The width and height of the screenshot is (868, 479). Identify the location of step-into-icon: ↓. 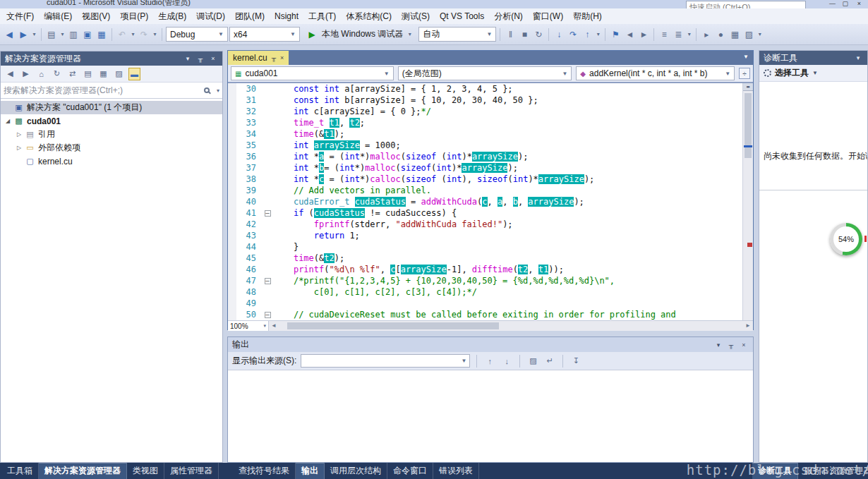
(559, 35).